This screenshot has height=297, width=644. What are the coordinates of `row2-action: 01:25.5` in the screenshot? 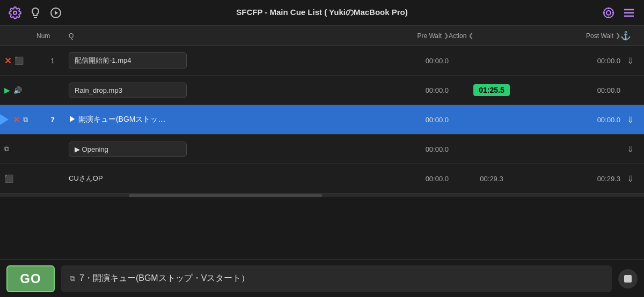 It's located at (492, 90).